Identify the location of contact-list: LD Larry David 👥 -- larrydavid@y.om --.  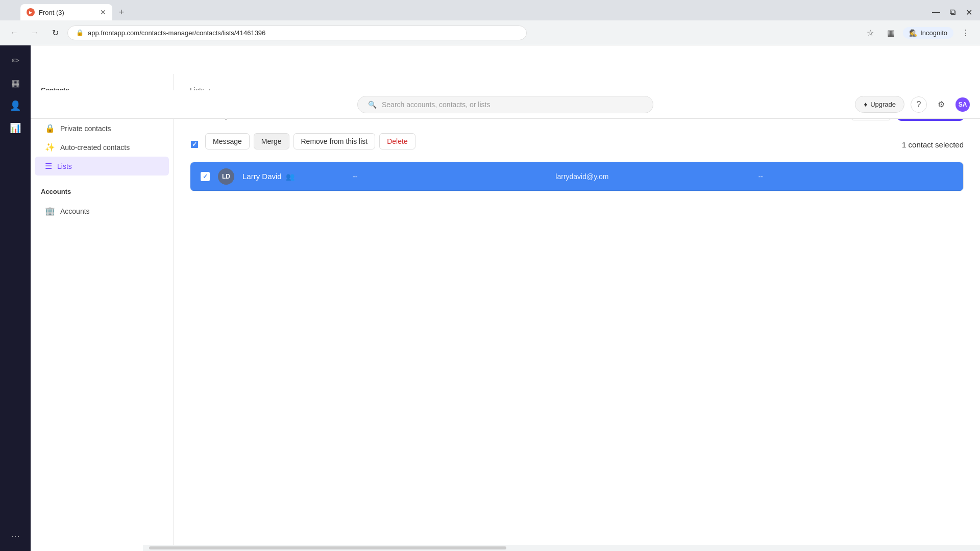
(577, 177).